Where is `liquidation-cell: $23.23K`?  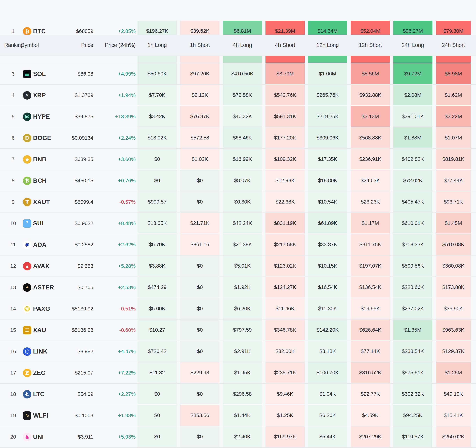
liquidation-cell: $23.23K is located at coordinates (370, 202).